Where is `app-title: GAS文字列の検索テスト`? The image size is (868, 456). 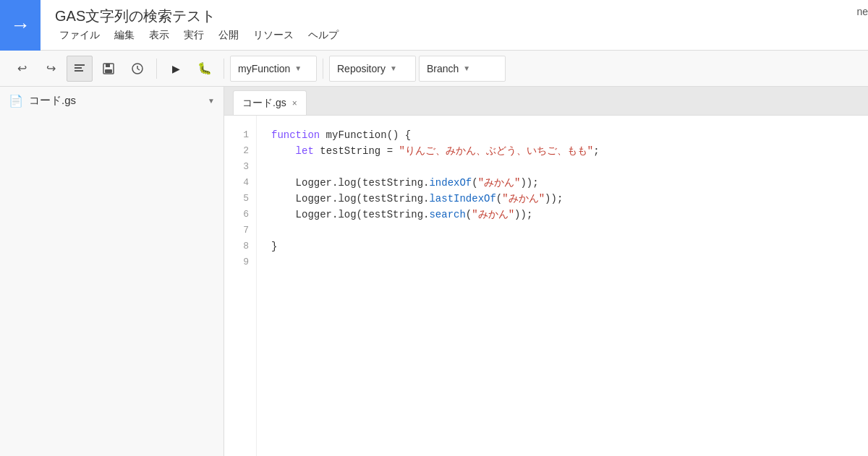
app-title: GAS文字列の検索テスト is located at coordinates (199, 16).